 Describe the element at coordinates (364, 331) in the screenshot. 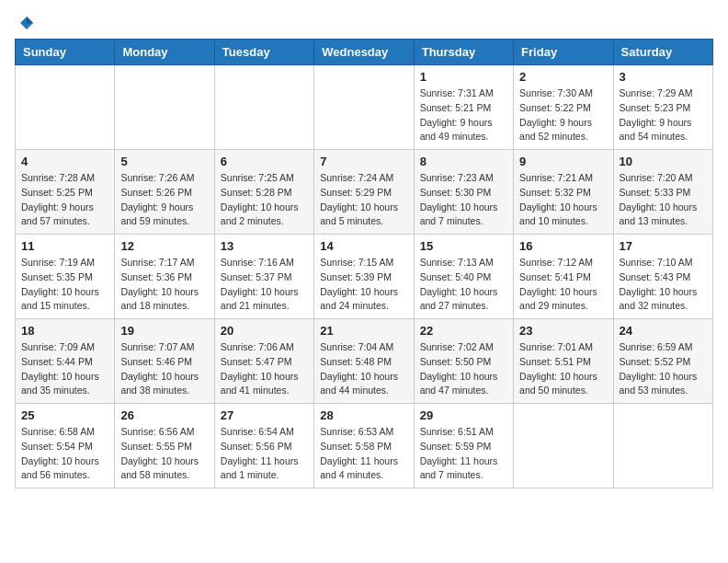

I see `day-number: 21` at that location.